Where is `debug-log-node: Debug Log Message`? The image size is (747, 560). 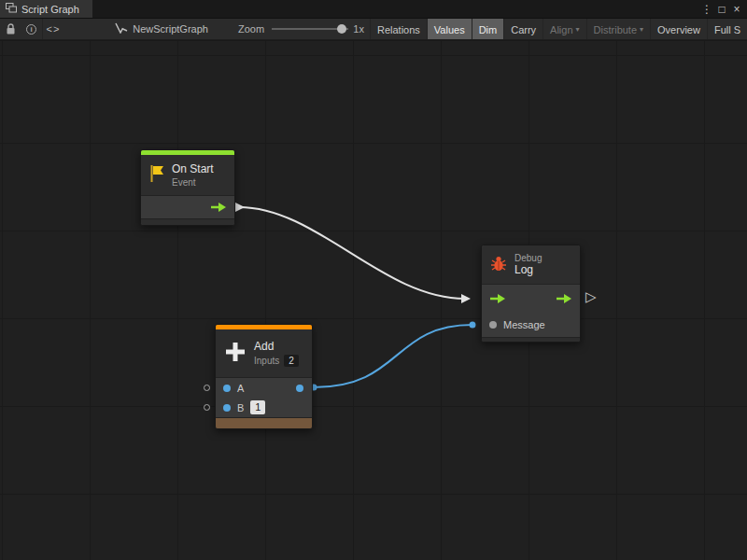 debug-log-node: Debug Log Message is located at coordinates (530, 293).